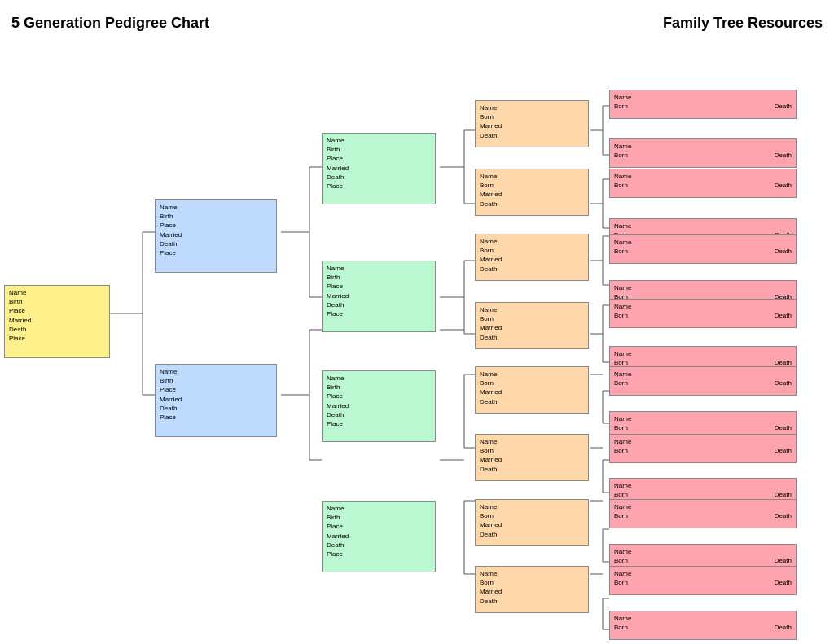 Image resolution: width=834 pixels, height=644 pixels. Describe the element at coordinates (703, 625) in the screenshot. I see `gen5-16: Name Born Death` at that location.